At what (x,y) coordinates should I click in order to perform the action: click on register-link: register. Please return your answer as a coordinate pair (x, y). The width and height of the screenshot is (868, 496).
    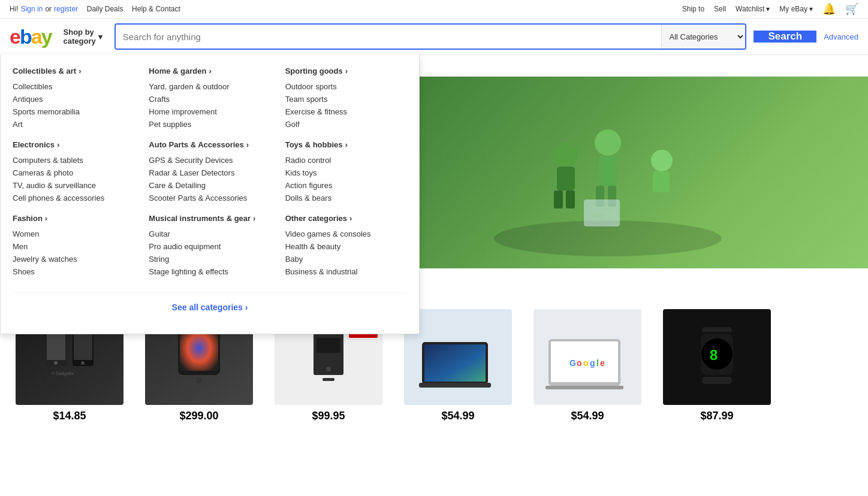
    Looking at the image, I should click on (66, 9).